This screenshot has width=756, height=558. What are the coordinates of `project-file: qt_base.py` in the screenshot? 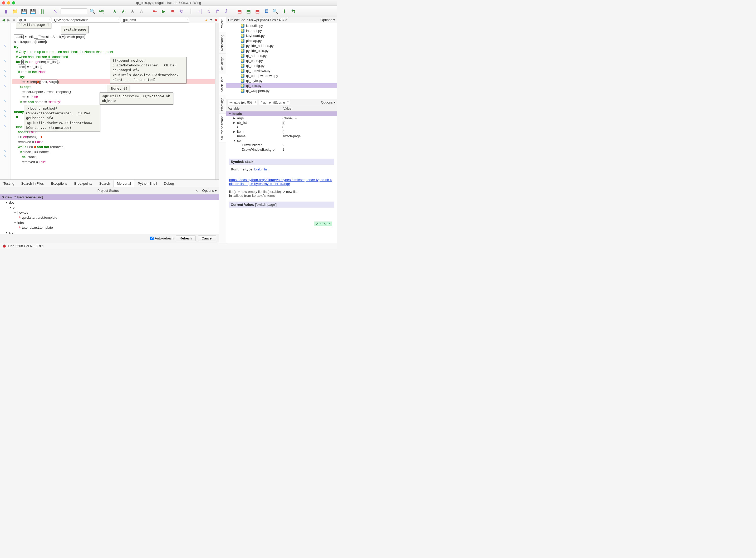 It's located at (282, 61).